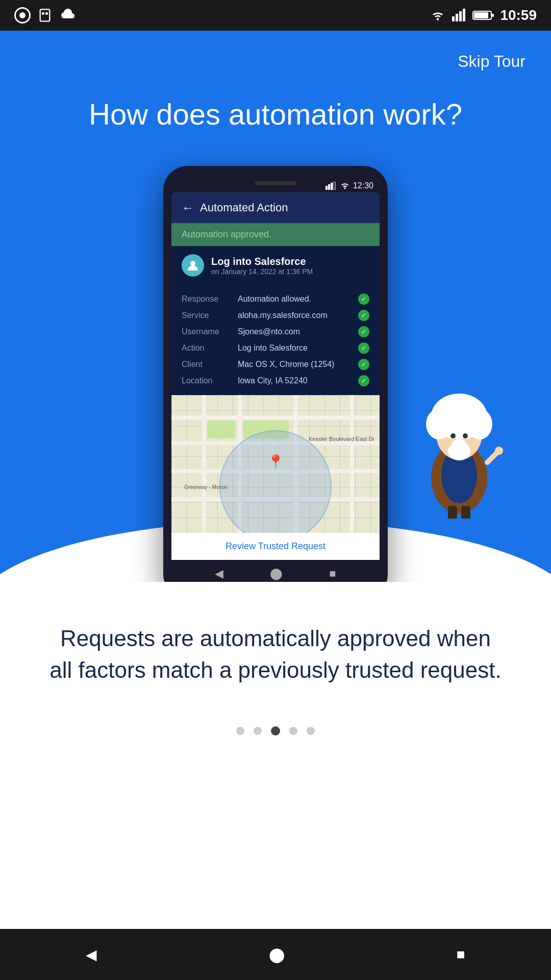 Image resolution: width=551 pixels, height=980 pixels. I want to click on detail-label-1: Service, so click(210, 315).